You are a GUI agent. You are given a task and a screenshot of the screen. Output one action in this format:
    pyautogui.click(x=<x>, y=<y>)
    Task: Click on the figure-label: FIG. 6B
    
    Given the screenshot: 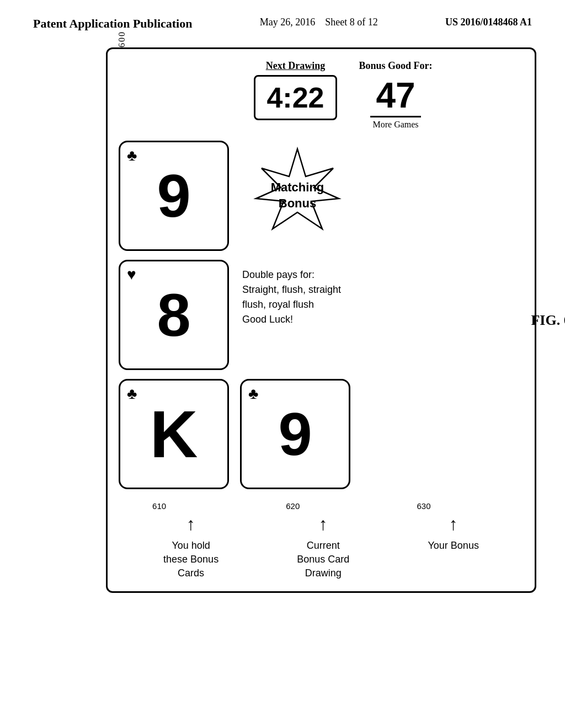 What is the action you would take?
    pyautogui.click(x=548, y=320)
    